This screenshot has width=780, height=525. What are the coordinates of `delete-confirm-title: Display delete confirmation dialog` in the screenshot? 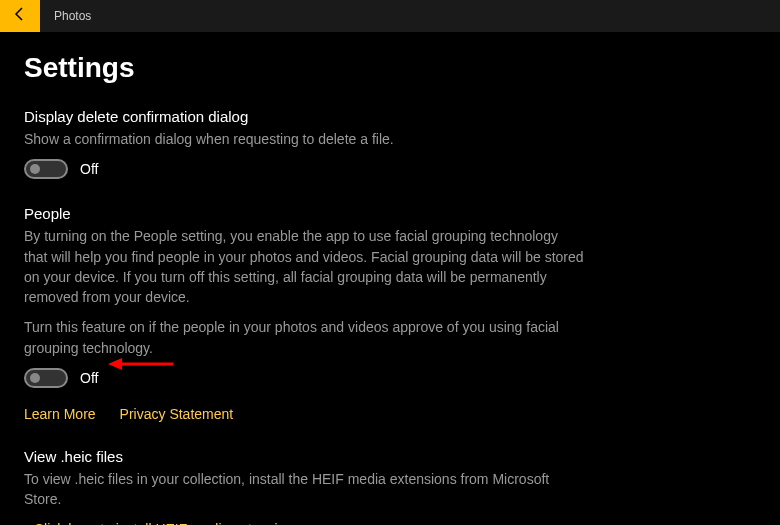 It's located at (390, 116).